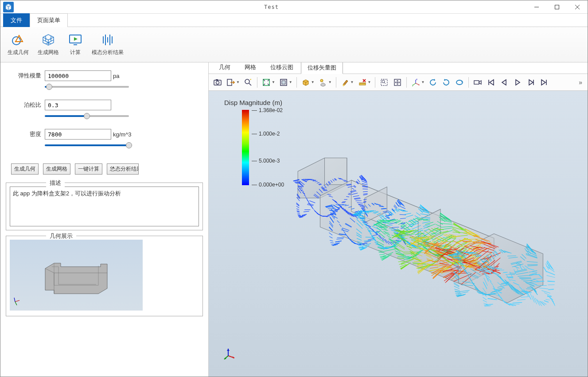  What do you see at coordinates (478, 82) in the screenshot?
I see `camera-keyframe-icon` at bounding box center [478, 82].